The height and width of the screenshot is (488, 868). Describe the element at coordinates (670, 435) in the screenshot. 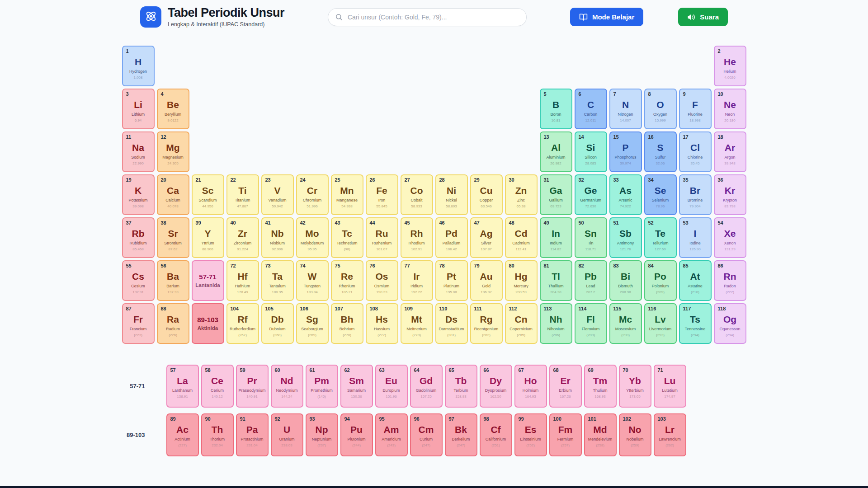

I see `element-tile-Lr: 103LrLawrencium(262)` at that location.